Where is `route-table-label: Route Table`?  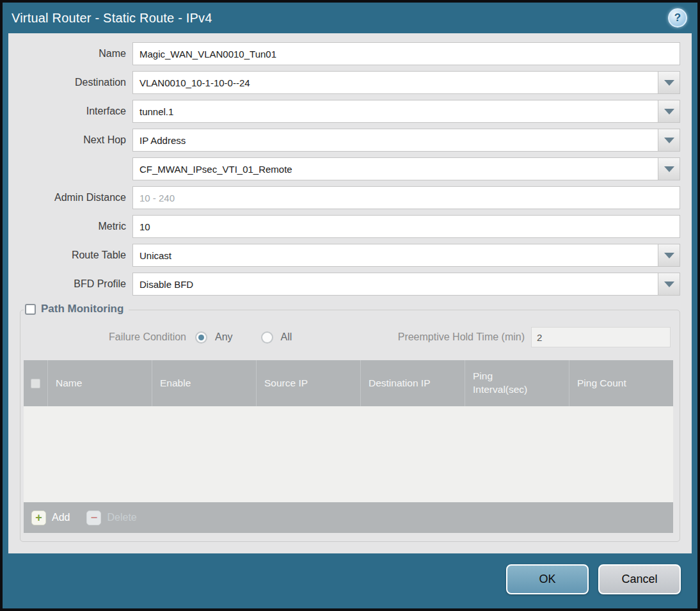 route-table-label: Route Table is located at coordinates (76, 255).